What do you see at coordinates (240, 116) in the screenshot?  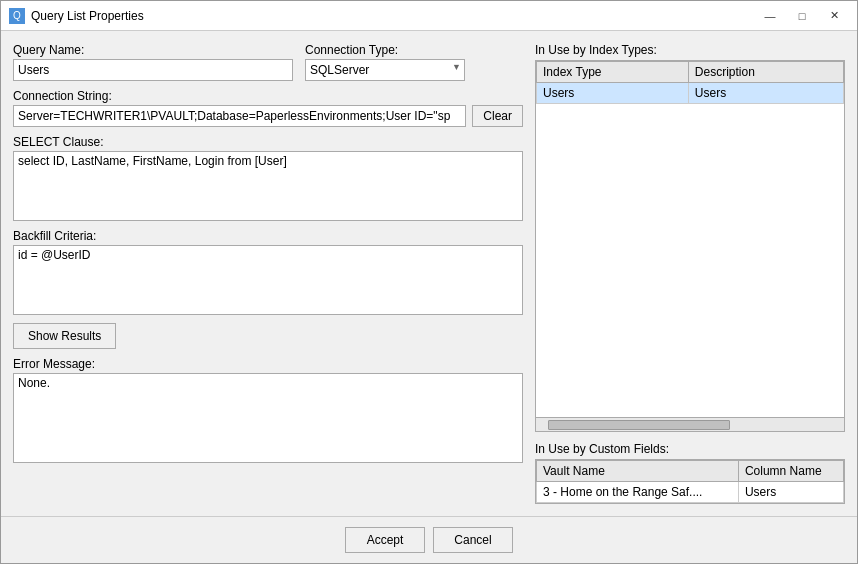 I see `connection-string-input` at bounding box center [240, 116].